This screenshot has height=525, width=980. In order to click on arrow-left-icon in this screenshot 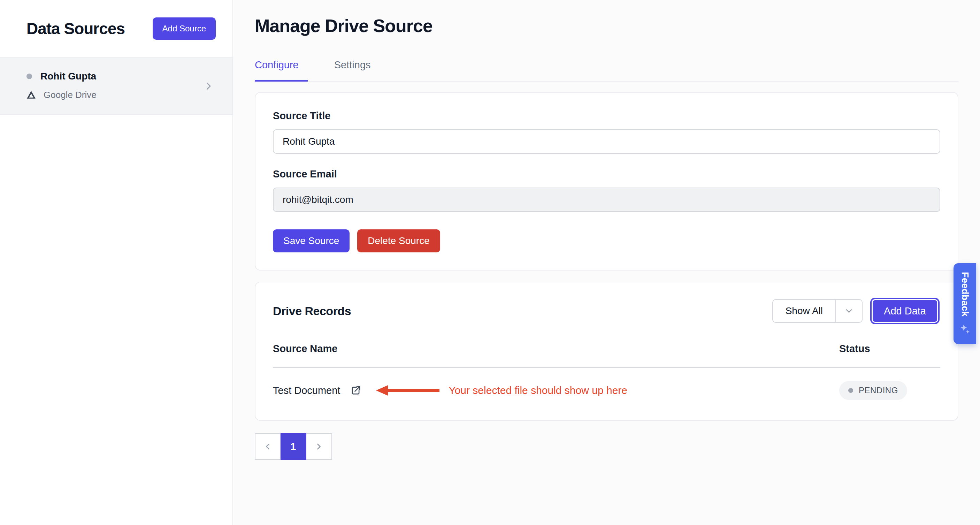, I will do `click(382, 390)`.